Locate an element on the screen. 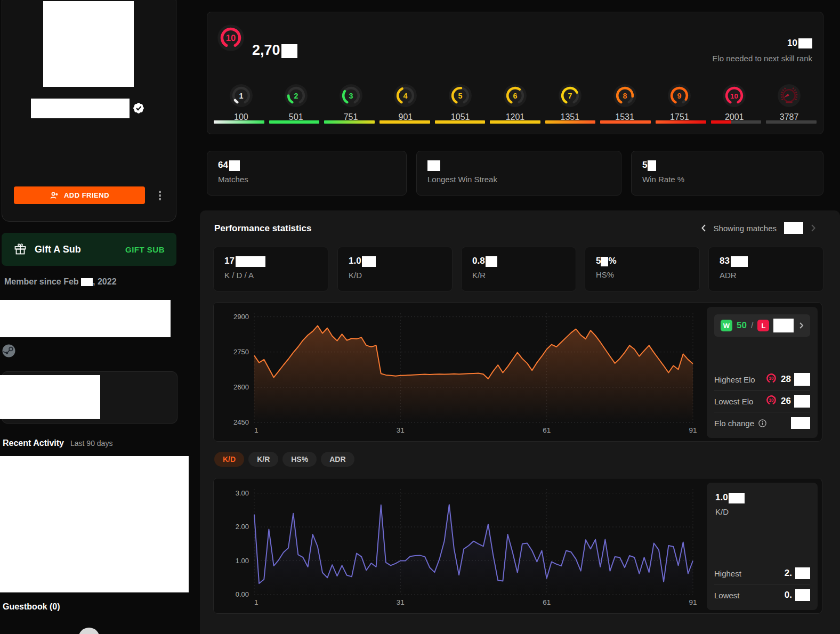  win-count: 50 is located at coordinates (742, 326).